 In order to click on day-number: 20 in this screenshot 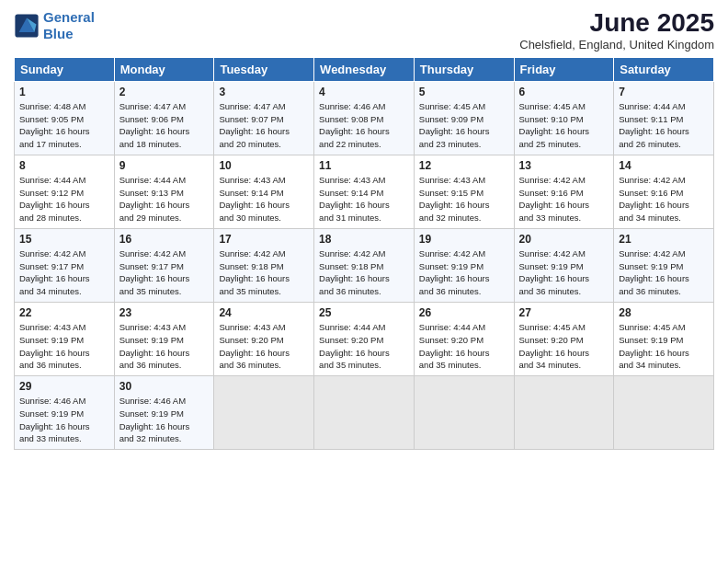, I will do `click(564, 239)`.